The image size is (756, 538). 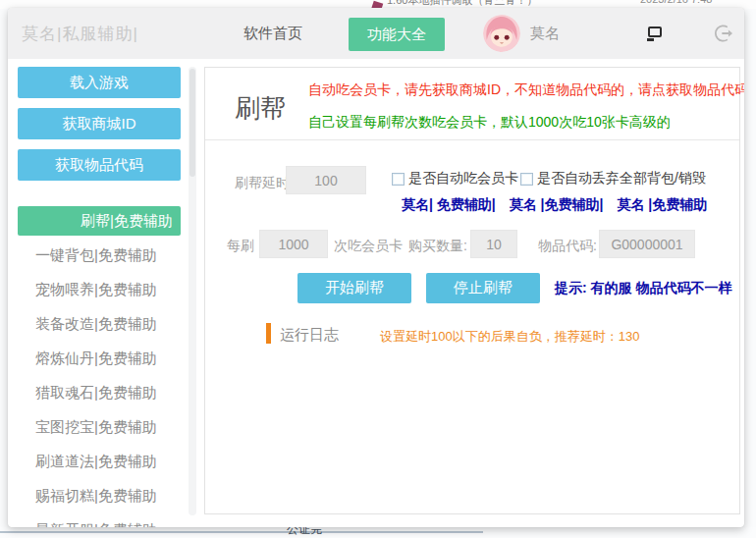 What do you see at coordinates (510, 337) in the screenshot?
I see `log-warning-text: 设置延时100以下的后果自负，推荐延时：130` at bounding box center [510, 337].